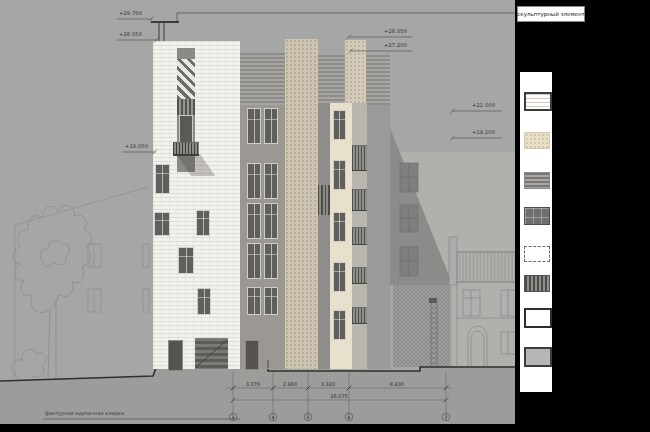 The height and width of the screenshot is (432, 650). I want to click on garage-ramp-line, so click(212, 354).